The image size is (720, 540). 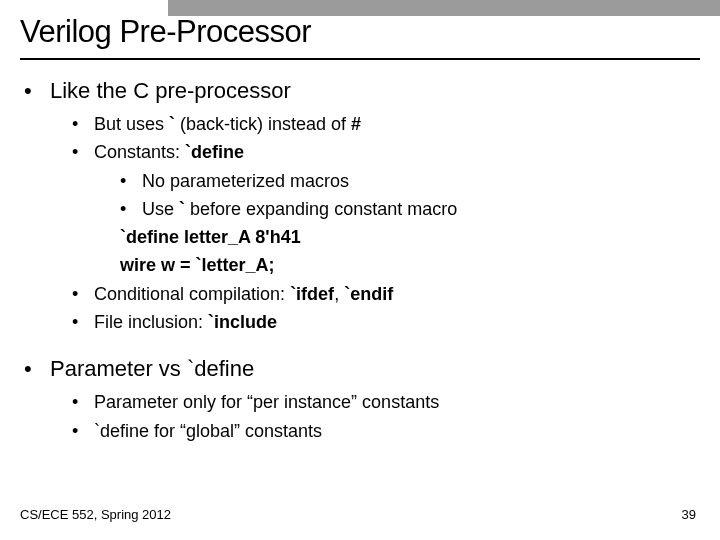 What do you see at coordinates (408, 181) in the screenshot?
I see `bullet-level3: • No parameterized macros` at bounding box center [408, 181].